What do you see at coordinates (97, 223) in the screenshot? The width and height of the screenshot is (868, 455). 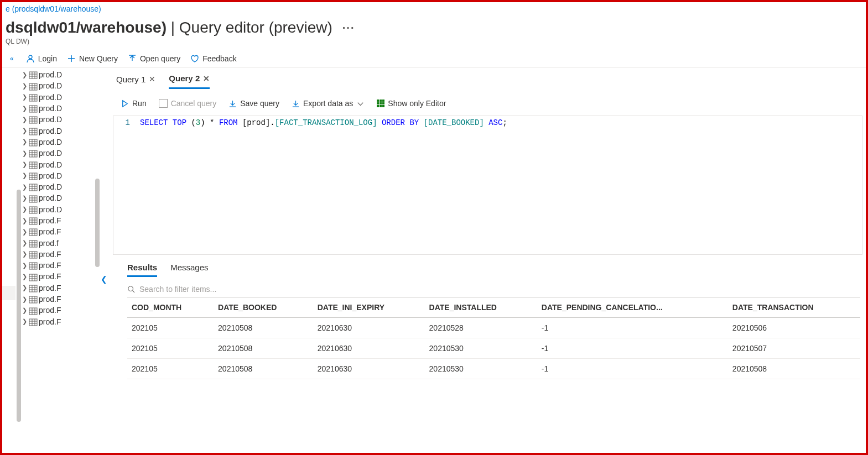 I see `sidebar-scrollbar` at bounding box center [97, 223].